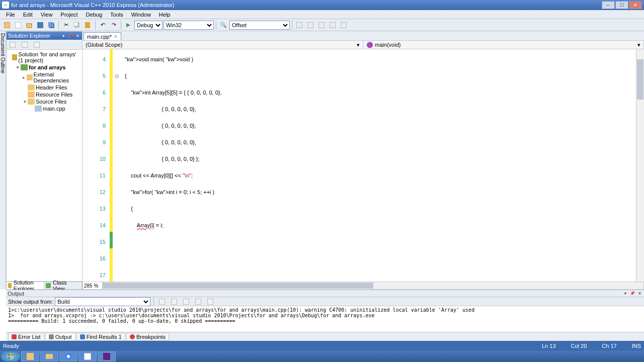 The width and height of the screenshot is (644, 362). What do you see at coordinates (51, 87) in the screenshot?
I see `tree-label: Header Files` at bounding box center [51, 87].